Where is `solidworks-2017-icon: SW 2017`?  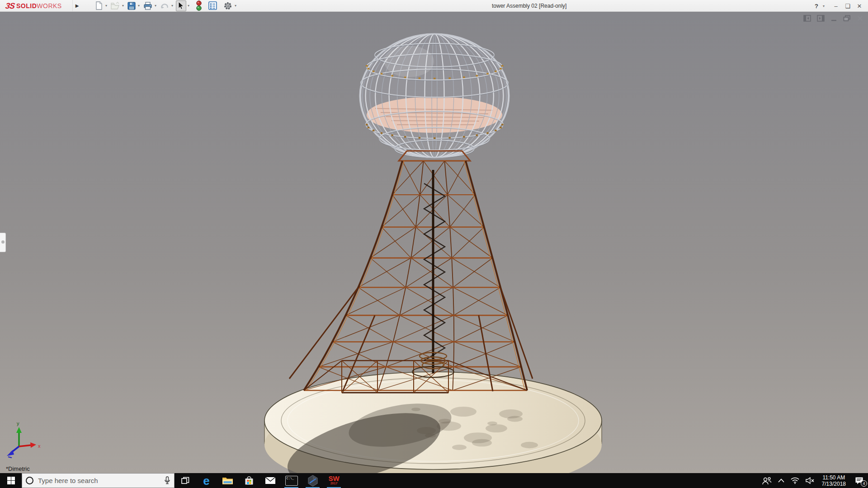
solidworks-2017-icon: SW 2017 is located at coordinates (334, 481).